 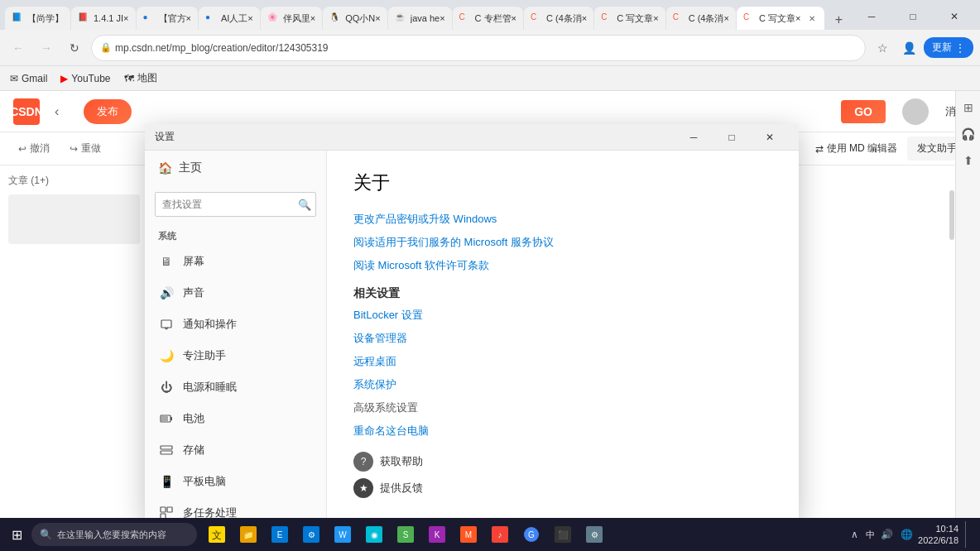 I want to click on bookmarks-bar: ✉ Gmail ▶ YouTube 🗺 地图, so click(x=490, y=79).